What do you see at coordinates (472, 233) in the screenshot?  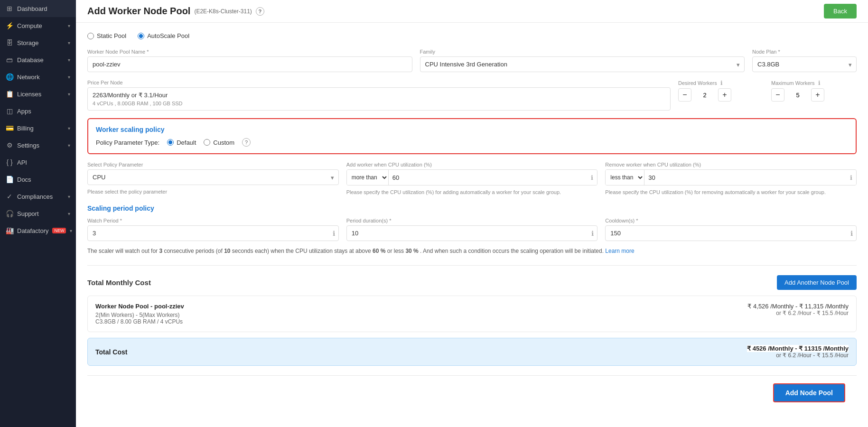 I see `period-duration-input` at bounding box center [472, 233].